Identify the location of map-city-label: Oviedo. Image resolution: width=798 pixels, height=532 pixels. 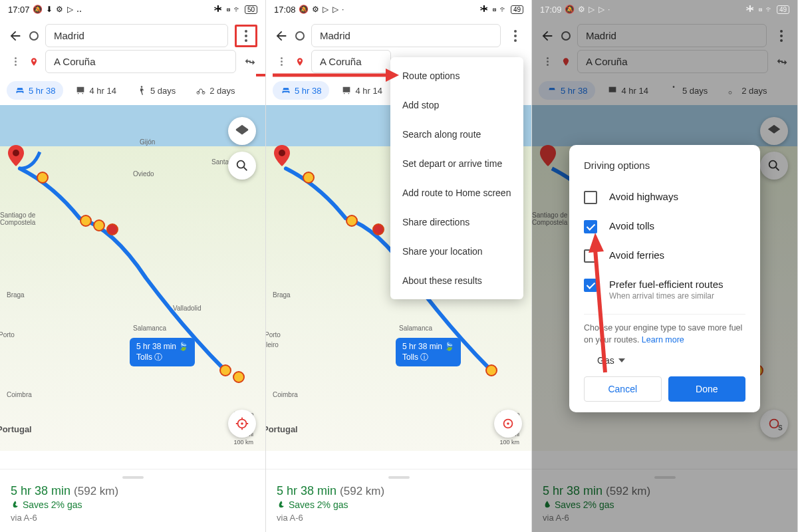
(144, 174).